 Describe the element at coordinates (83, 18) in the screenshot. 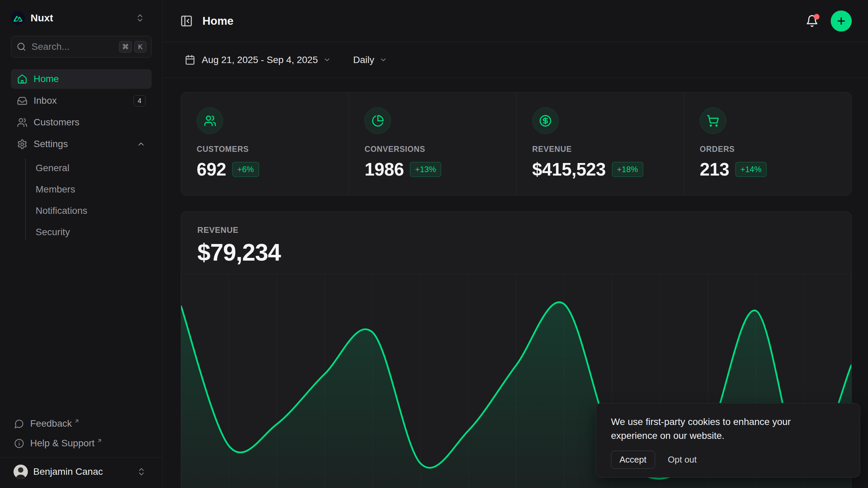

I see `workspace-name: Nuxt` at that location.